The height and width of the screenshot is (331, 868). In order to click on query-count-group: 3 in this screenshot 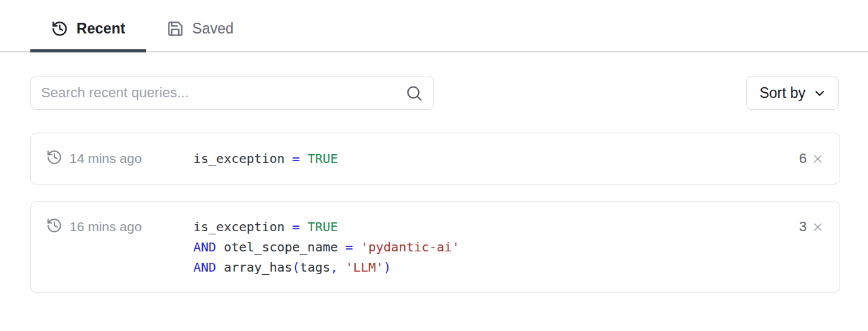, I will do `click(812, 227)`.